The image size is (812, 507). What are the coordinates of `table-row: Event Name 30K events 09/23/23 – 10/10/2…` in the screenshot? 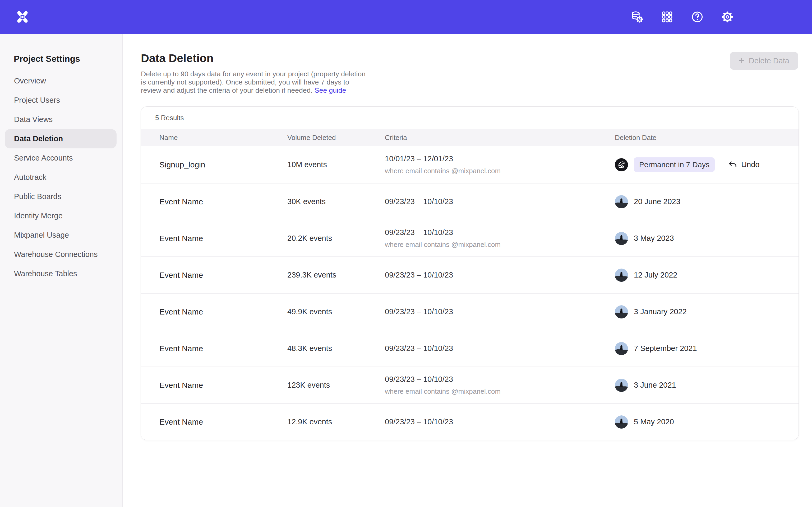 It's located at (470, 201).